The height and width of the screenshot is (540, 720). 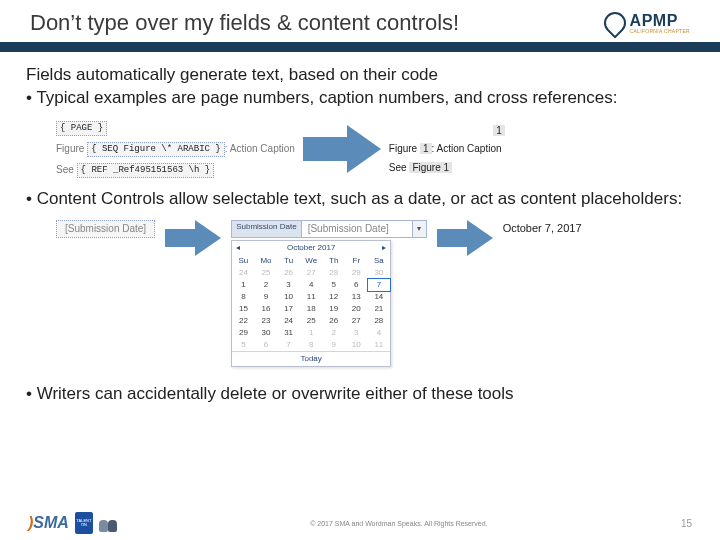 I want to click on page-field-code: { PAGE }, so click(x=82, y=128).